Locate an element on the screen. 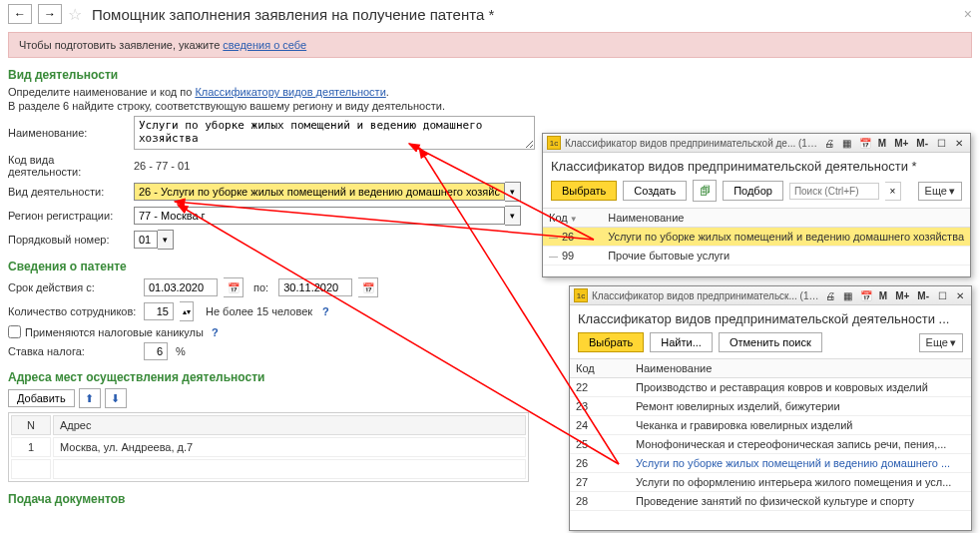 The width and height of the screenshot is (980, 533). modal1-title: Классификатор видов предпринимательской … is located at coordinates (756, 166).